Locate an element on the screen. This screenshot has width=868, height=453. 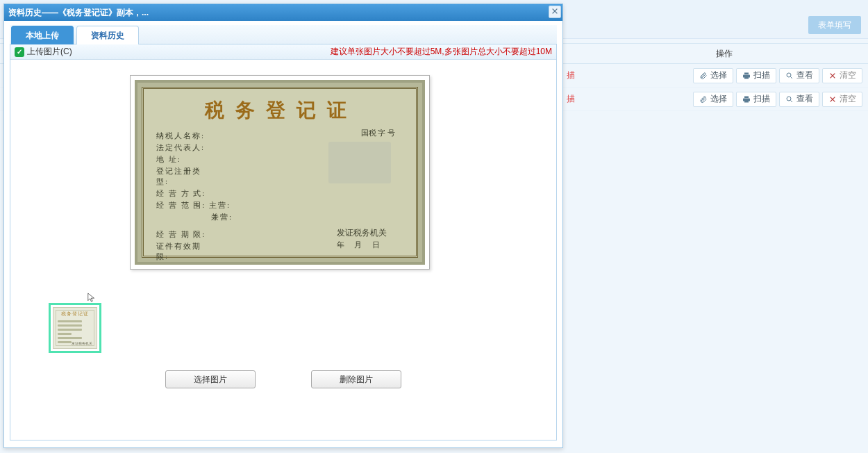
upload-label: 上传图片(C) is located at coordinates (50, 51).